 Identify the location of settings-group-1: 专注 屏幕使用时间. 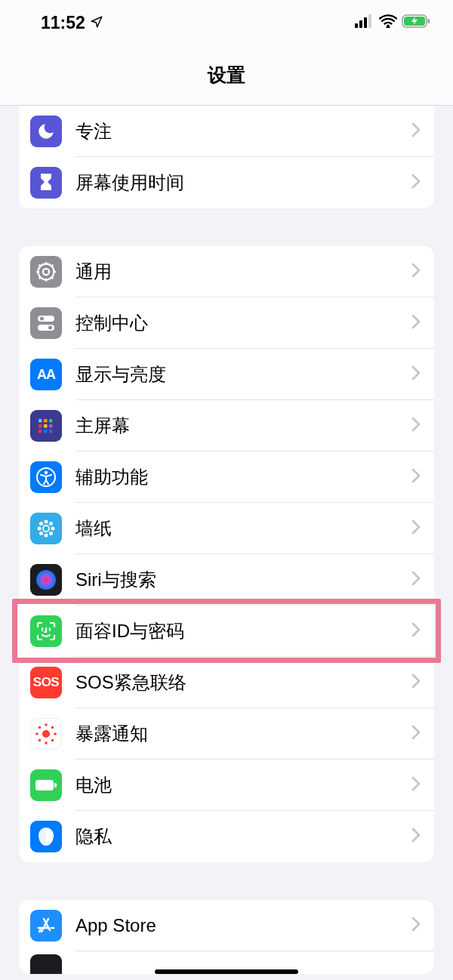
(226, 157).